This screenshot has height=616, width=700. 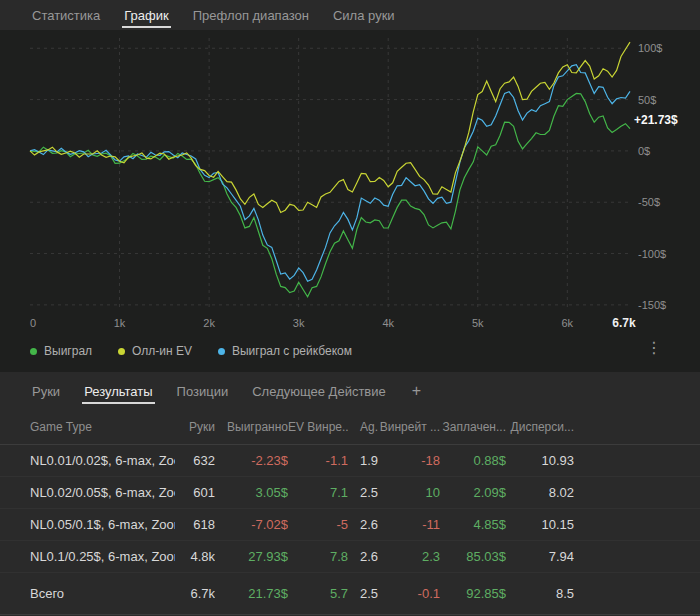 What do you see at coordinates (61, 351) in the screenshot?
I see `legend-item-0: Выиграл` at bounding box center [61, 351].